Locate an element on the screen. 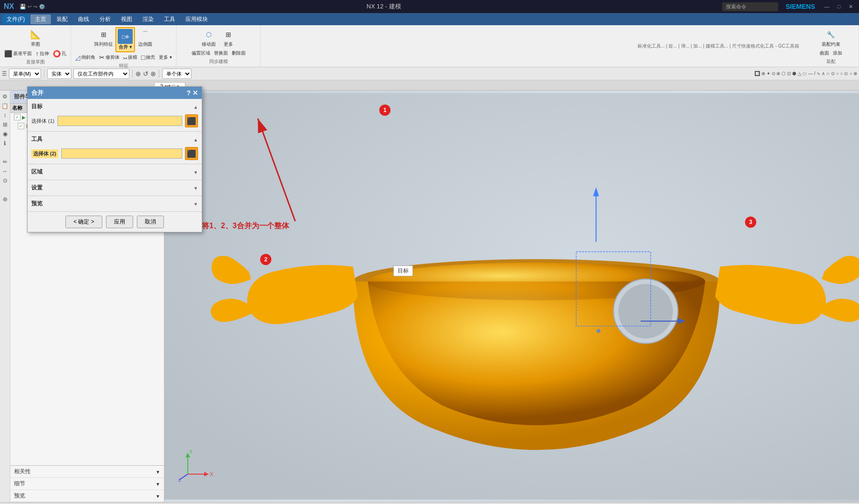 This screenshot has height=504, width=859. edge-blend-button: ⌒ 边倒圆 is located at coordinates (145, 38).